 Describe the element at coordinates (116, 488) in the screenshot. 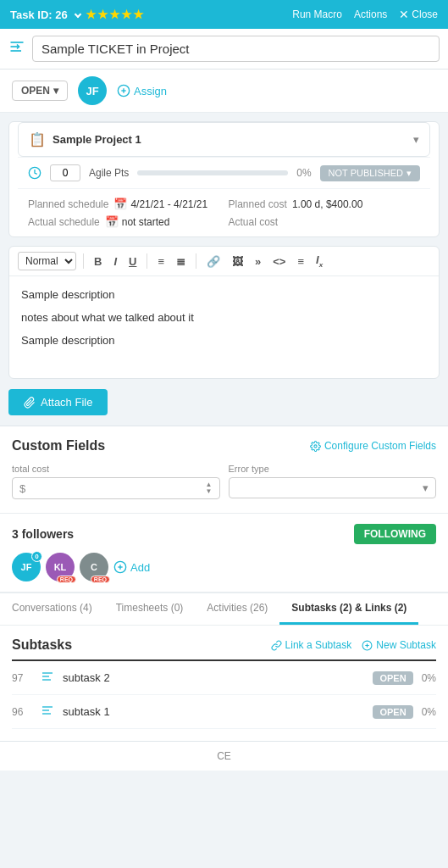

I see `total-cost-input-wrap: $ ▲ ▼` at that location.